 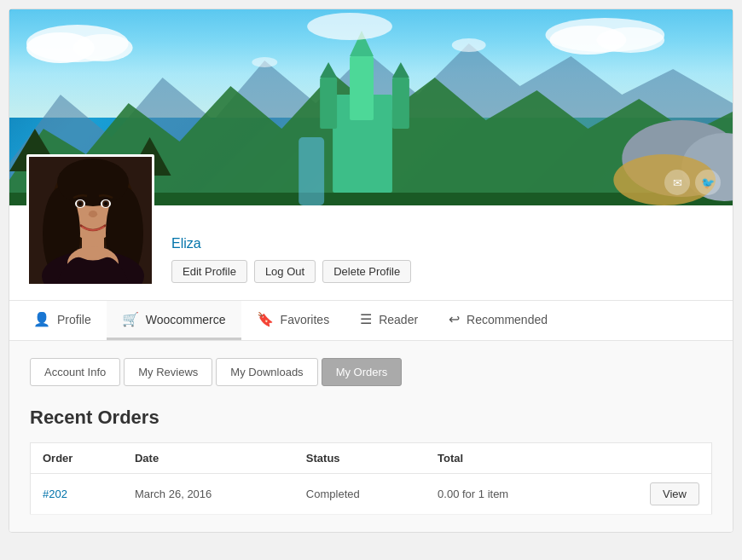 I want to click on tab-recommended-label: Recommended, so click(x=507, y=320).